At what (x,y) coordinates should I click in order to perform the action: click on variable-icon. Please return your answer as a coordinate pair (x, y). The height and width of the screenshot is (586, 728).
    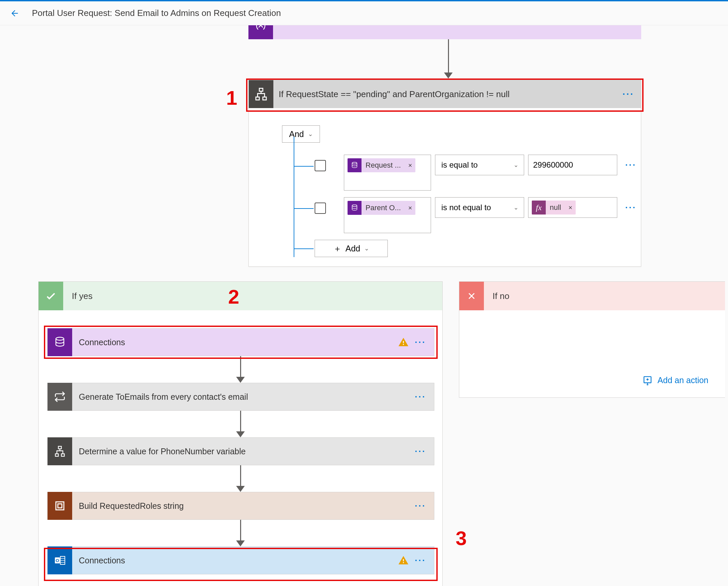
    Looking at the image, I should click on (261, 32).